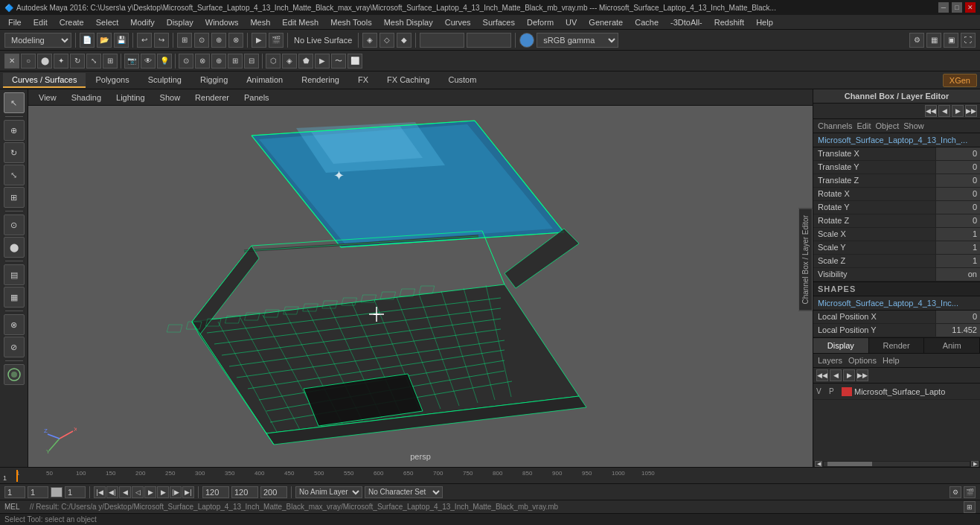 Image resolution: width=980 pixels, height=525 pixels. Describe the element at coordinates (40, 22) in the screenshot. I see `menu-item-edit: Edit` at that location.